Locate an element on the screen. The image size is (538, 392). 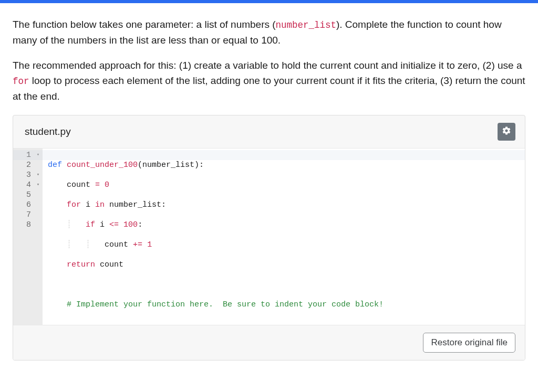
gutter-line-7: 7 is located at coordinates (29, 215).